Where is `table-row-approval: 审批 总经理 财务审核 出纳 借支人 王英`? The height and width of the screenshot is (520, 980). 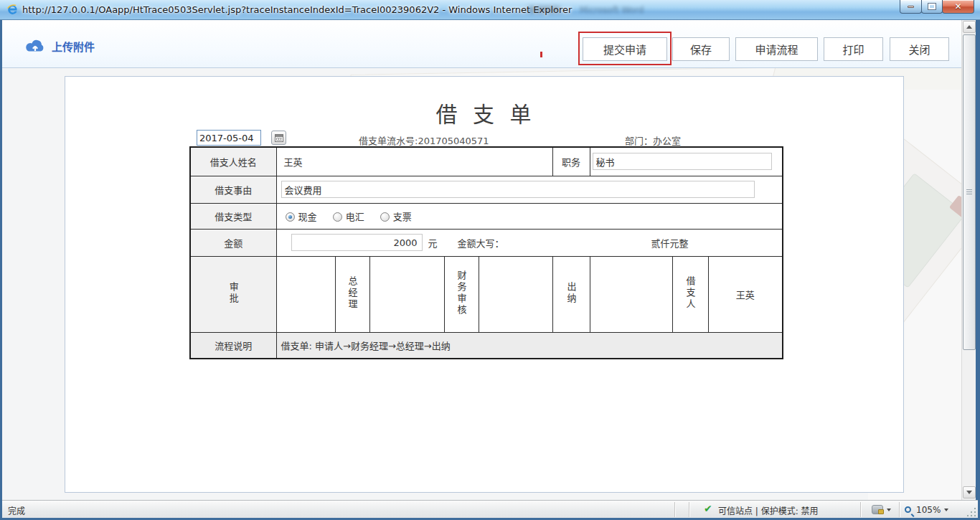 table-row-approval: 审批 总经理 财务审核 出纳 借支人 王英 is located at coordinates (486, 294).